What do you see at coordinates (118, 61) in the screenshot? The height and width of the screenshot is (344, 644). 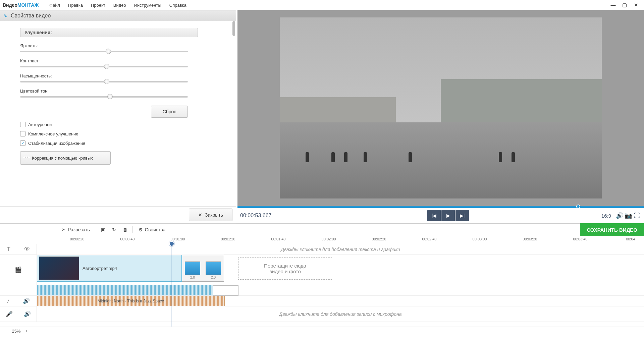 I see `contrast-label: Контраст:` at bounding box center [118, 61].